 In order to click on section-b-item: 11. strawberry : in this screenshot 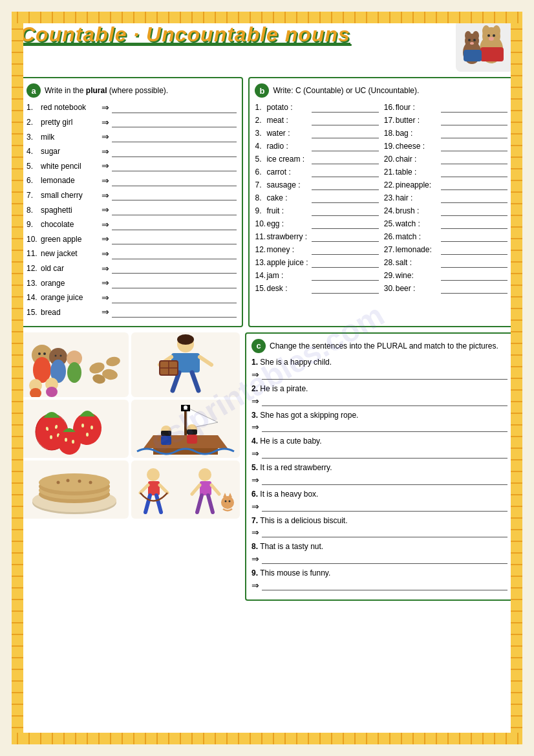, I will do `click(317, 237)`.